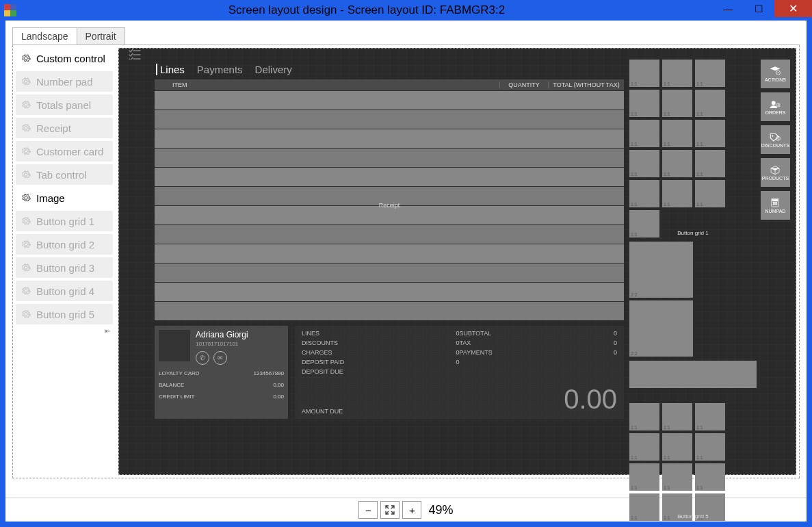 This screenshot has height=527, width=812. I want to click on tot-lines-label: LINES, so click(311, 333).